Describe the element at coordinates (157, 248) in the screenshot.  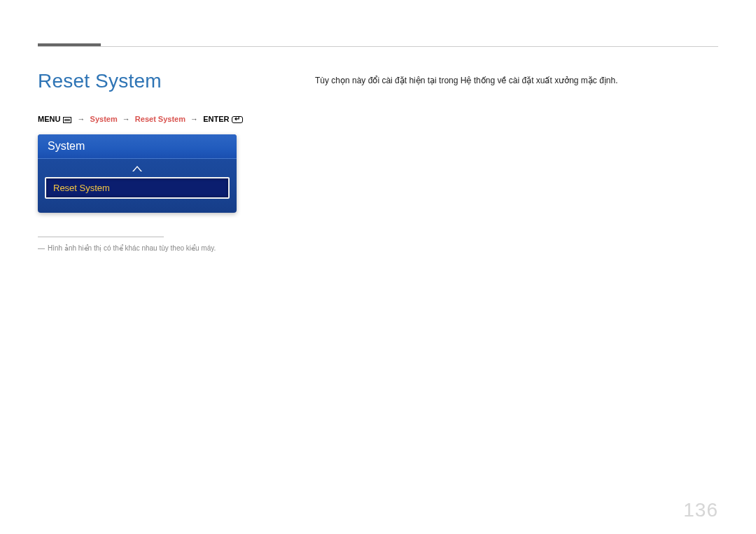
I see `footnote: ―Hình ảnh hiển thị có thể khác nhau tùy …` at that location.